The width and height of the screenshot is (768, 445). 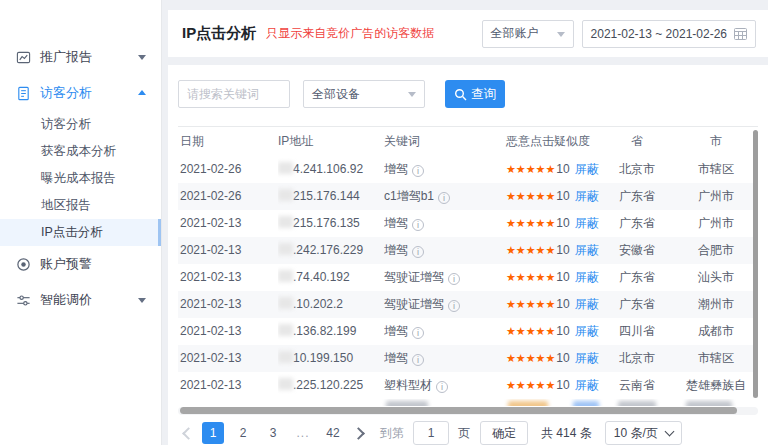 I want to click on table-row: 2021-02-13 10.199.150 增驾 ★★★★★10屏蔽 北京市 市…, so click(x=468, y=358).